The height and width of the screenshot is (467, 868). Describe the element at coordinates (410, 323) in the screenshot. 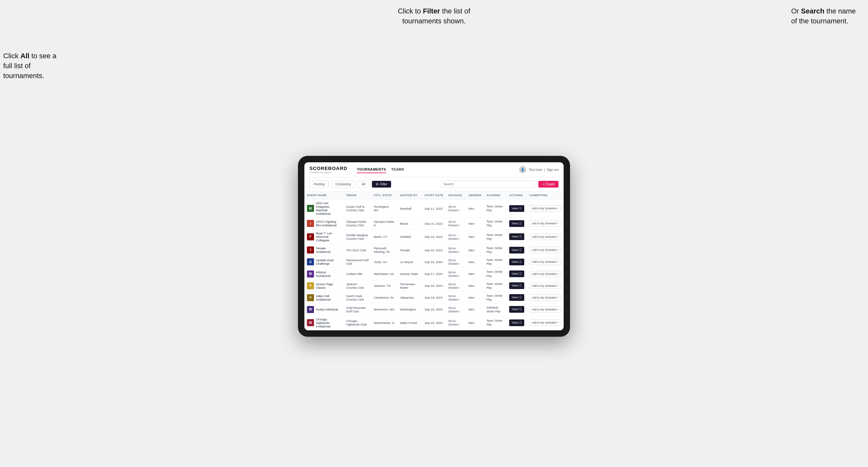

I see `cell-hosted-9: Wake Forest` at that location.